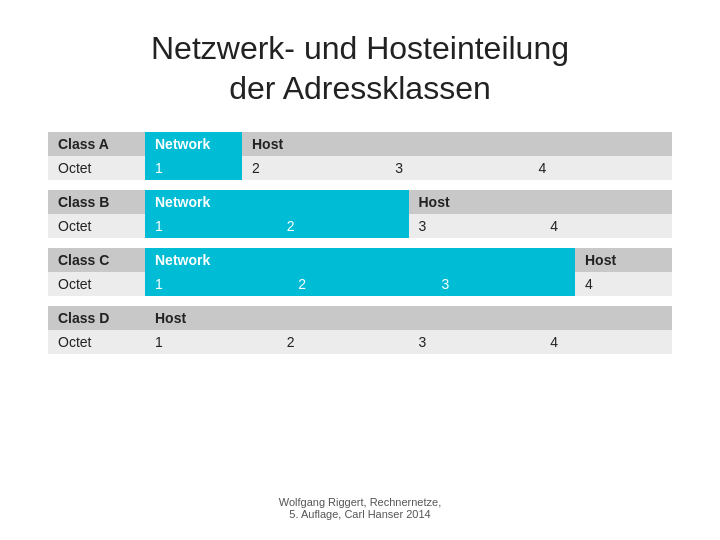  What do you see at coordinates (360, 144) in the screenshot?
I see `class-a-header: Class A Network Host` at bounding box center [360, 144].